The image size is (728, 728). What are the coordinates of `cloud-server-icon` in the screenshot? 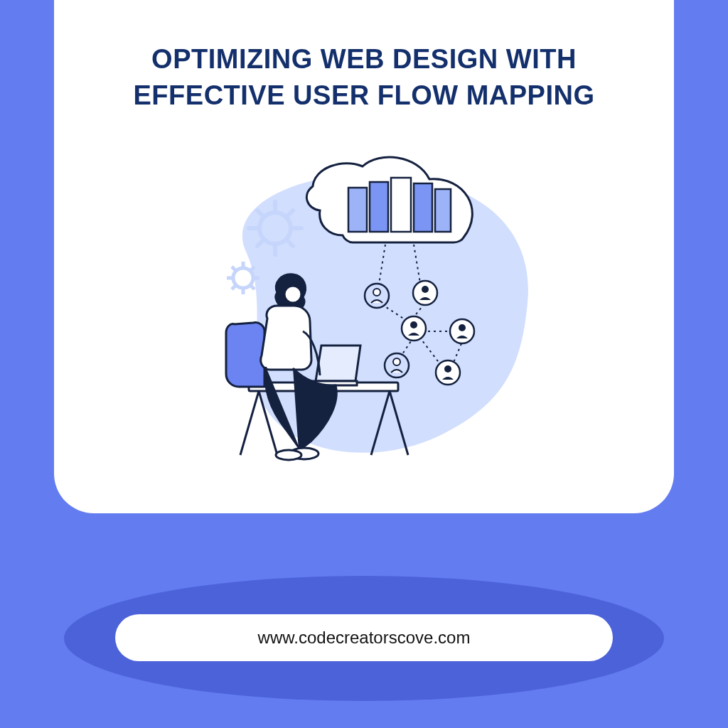 It's located at (390, 200).